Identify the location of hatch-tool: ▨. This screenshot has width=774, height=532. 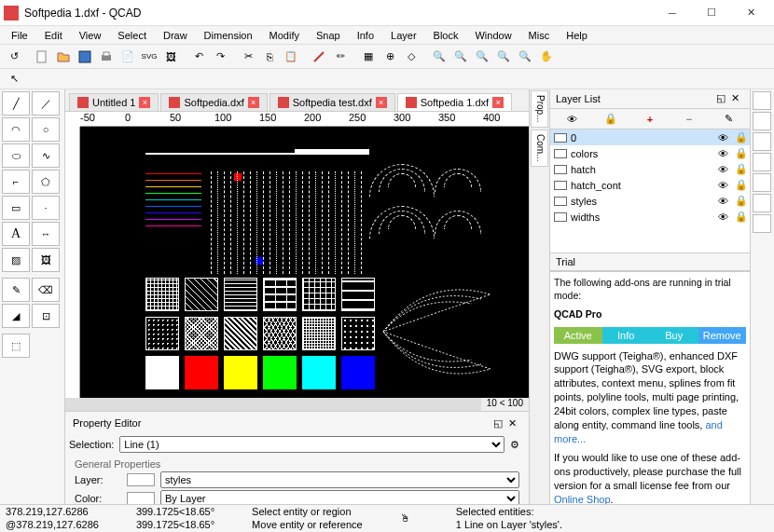
(16, 260).